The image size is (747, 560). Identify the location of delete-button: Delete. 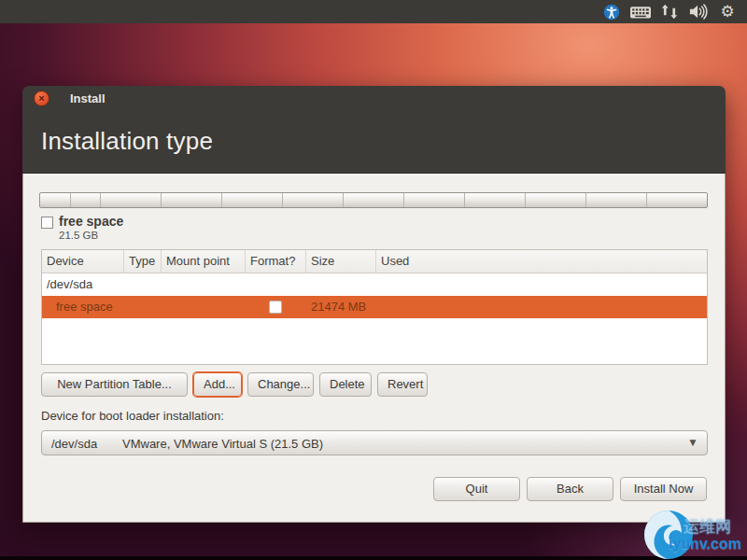
(345, 385).